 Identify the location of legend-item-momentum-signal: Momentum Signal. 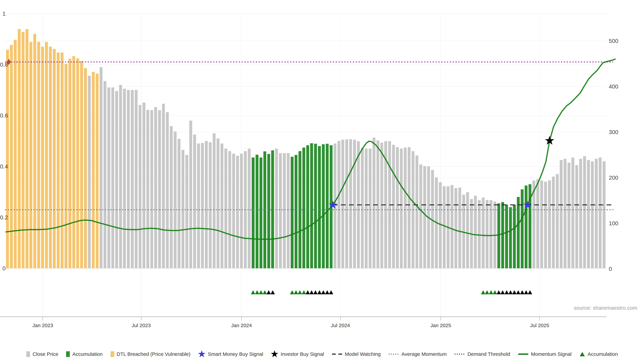
(545, 354).